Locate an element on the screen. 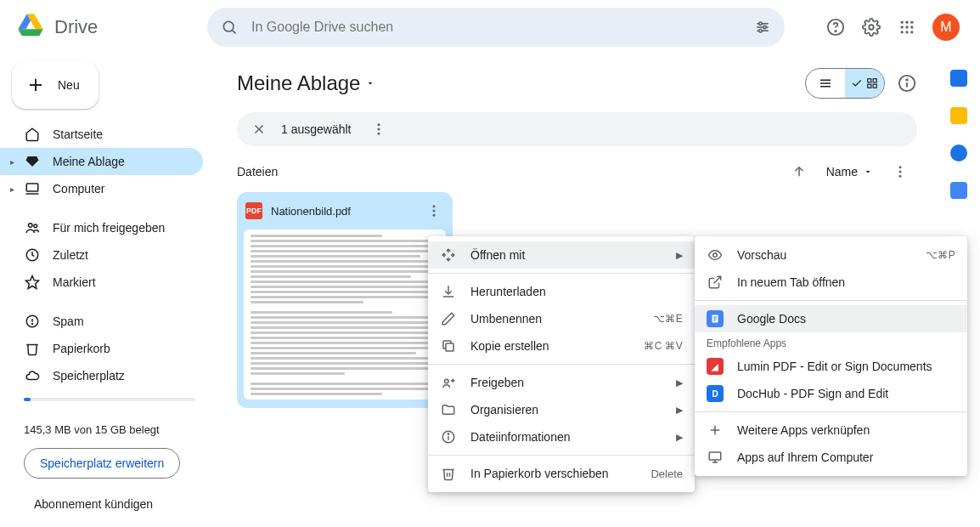  sort-direction-icon is located at coordinates (799, 172).